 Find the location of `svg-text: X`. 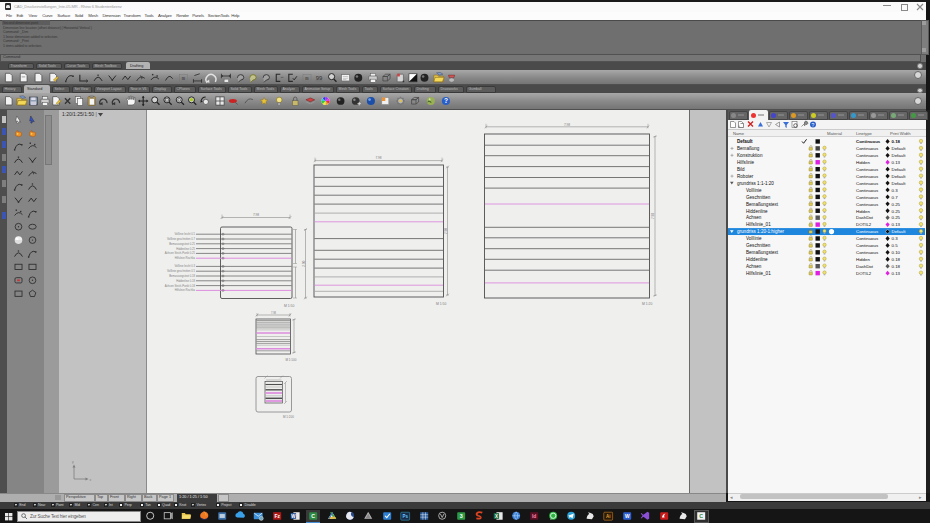

svg-text: X is located at coordinates (496, 516).